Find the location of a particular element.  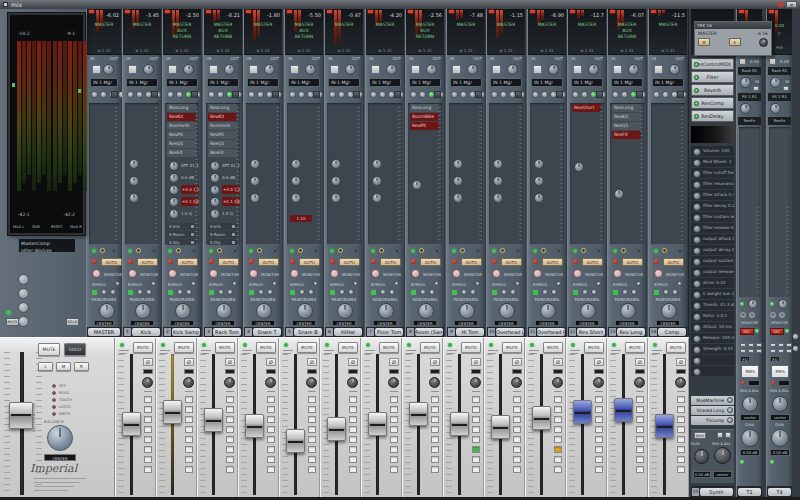

record-button: REC is located at coordinates (777, 332).